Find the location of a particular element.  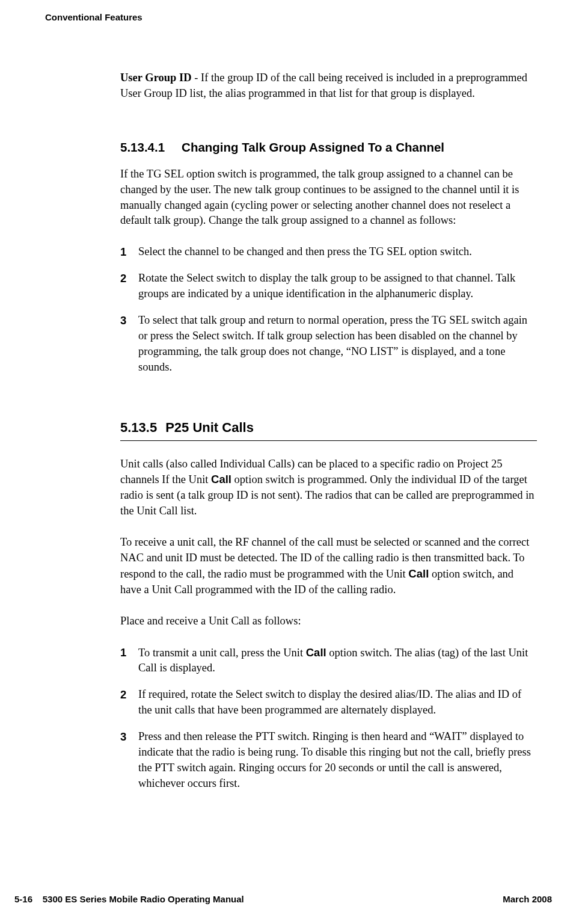

section-para-3: Place and receive a Unit Call as follows… is located at coordinates (328, 621).